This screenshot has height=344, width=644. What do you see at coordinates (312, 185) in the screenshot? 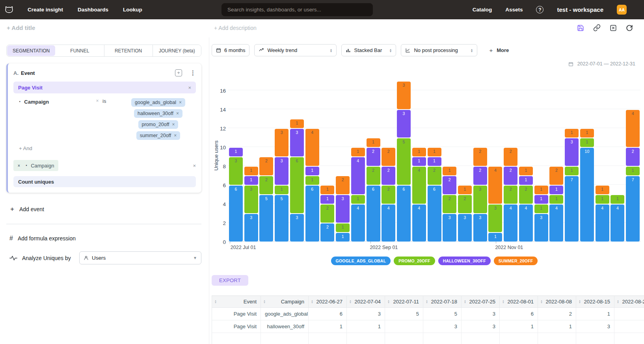
I see `bar-2022-08-01: 6114` at bounding box center [312, 185].